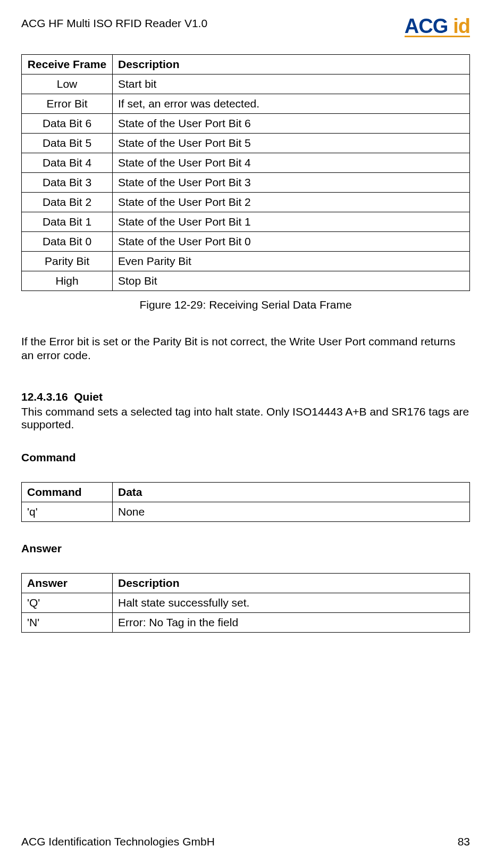 The width and height of the screenshot is (504, 863). I want to click on doc-title: ACG HF Multi ISO RFID Reader V1.0, so click(114, 23).